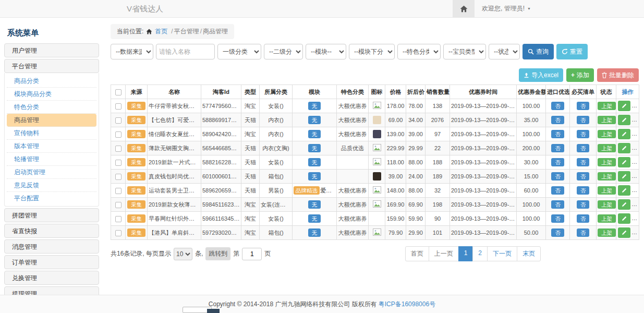 The height and width of the screenshot is (313, 644). I want to click on sidebar-item-商品分类: 商品分类, so click(52, 81).